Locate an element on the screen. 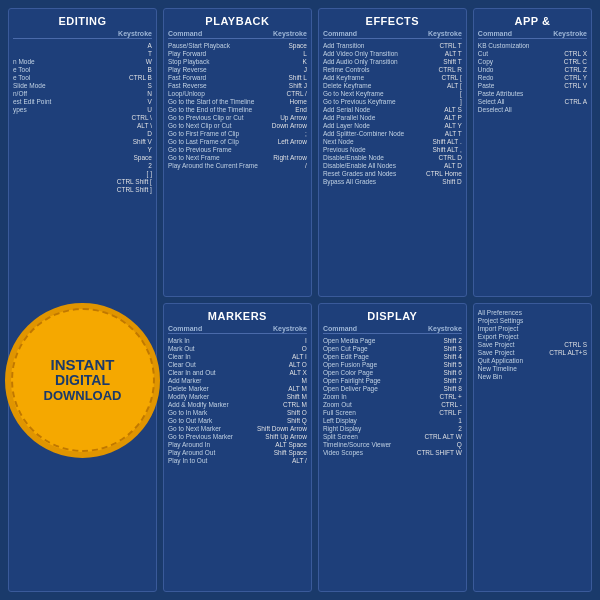 This screenshot has width=600, height=600. cmd-name: Disable/Enable Node is located at coordinates (372, 158).